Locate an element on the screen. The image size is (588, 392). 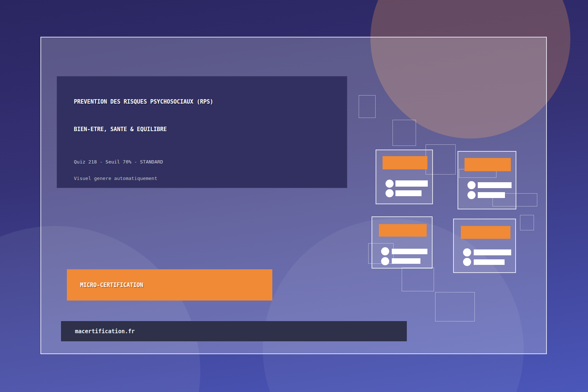
website-bar: macertification.fr is located at coordinates (234, 331).